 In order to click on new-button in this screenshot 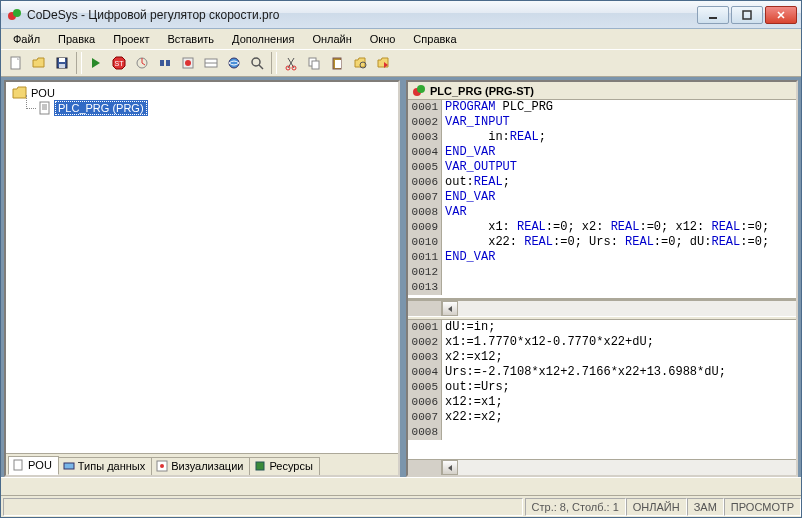, I will do `click(16, 63)`.